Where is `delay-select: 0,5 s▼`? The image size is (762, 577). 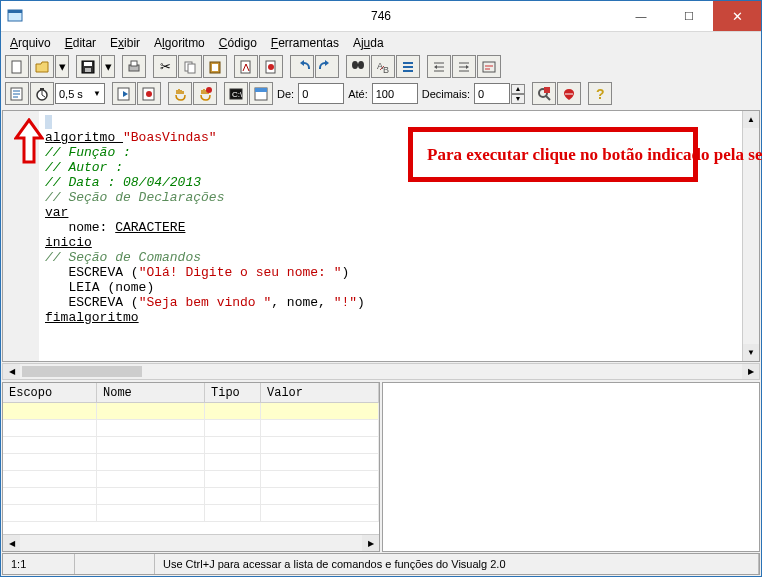
delay-select: 0,5 s▼ is located at coordinates (80, 94).